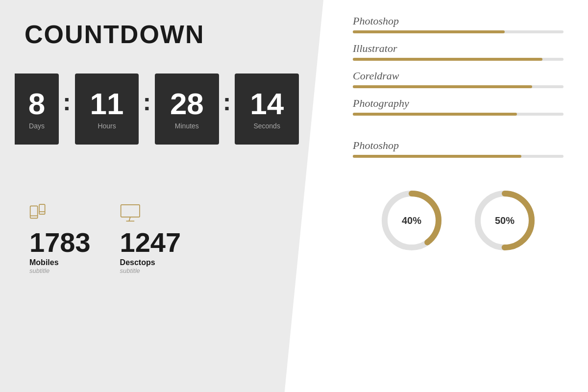 This screenshot has width=588, height=392. What do you see at coordinates (458, 49) in the screenshot?
I see `skill-name-illustrator: Illustrator` at bounding box center [458, 49].